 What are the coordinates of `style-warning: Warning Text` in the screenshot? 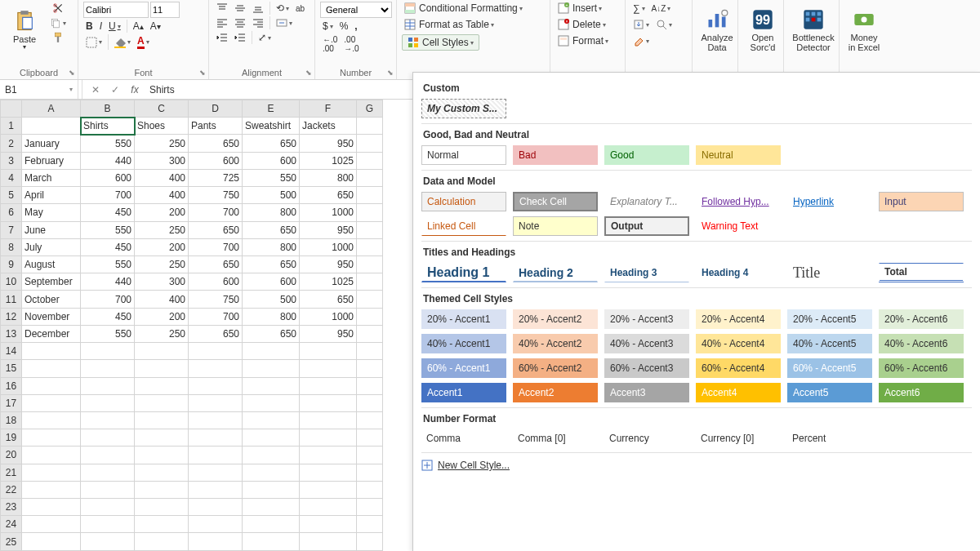 It's located at (738, 226).